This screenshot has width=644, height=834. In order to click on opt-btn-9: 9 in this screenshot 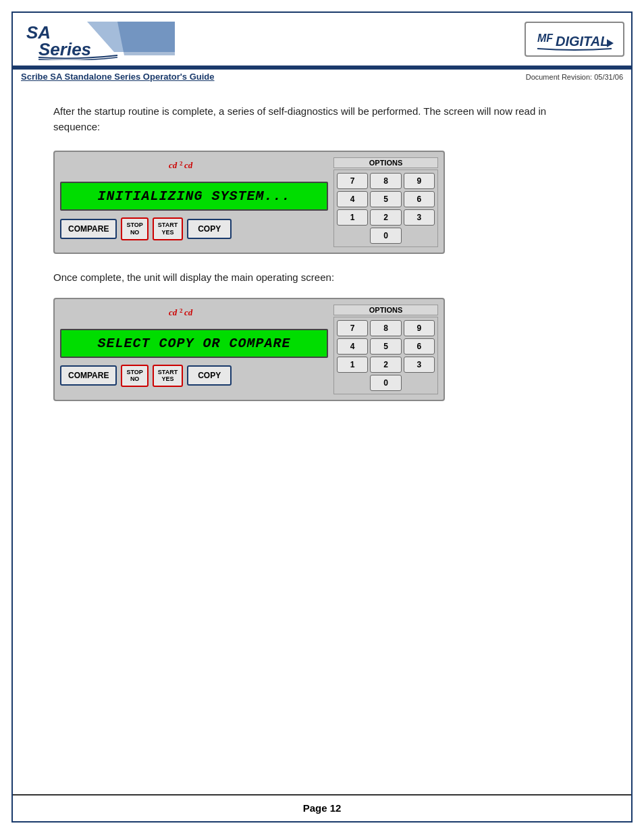, I will do `click(419, 181)`.